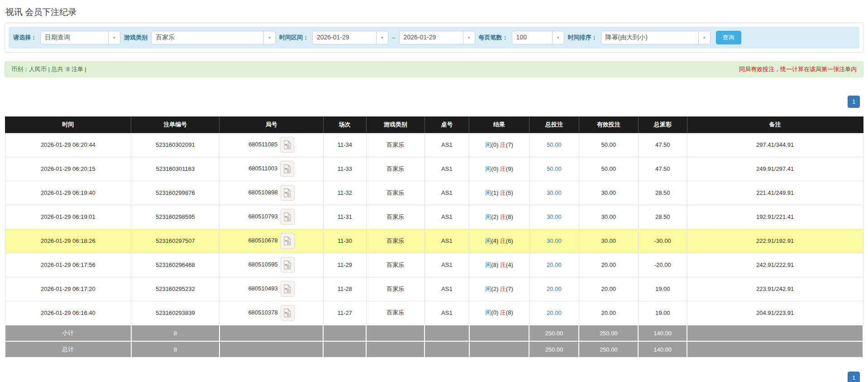  What do you see at coordinates (344, 38) in the screenshot?
I see `date-from-value: 2026-01-29` at bounding box center [344, 38].